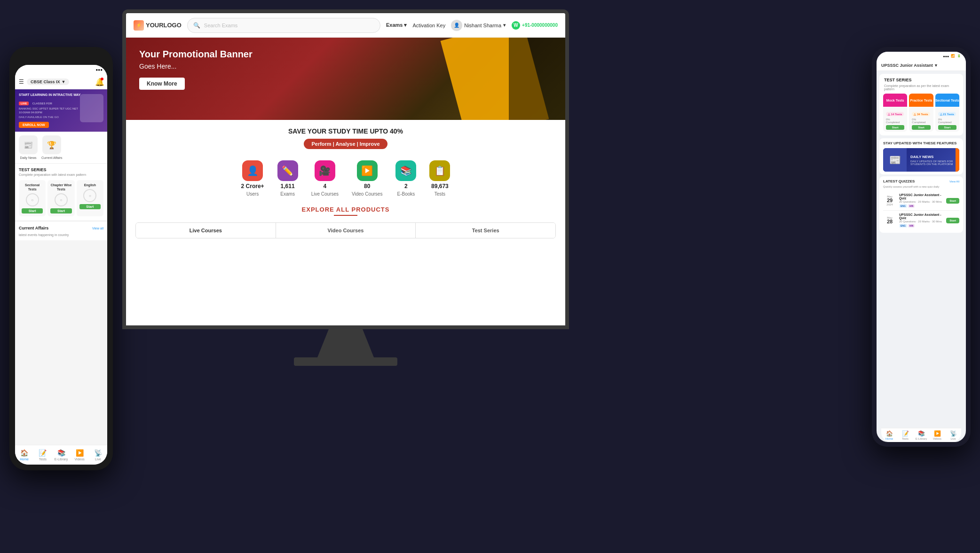 This screenshot has height=553, width=980. I want to click on nav-right: Exams ▾ Activation Key 👤 Nishant Sharma …, so click(472, 25).